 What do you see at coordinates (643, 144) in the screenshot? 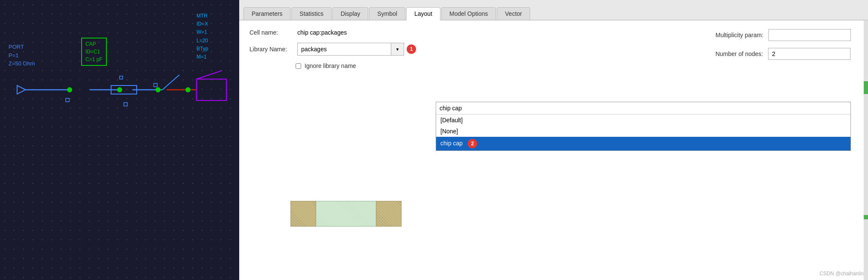
I see `dropdown-item-chip-cap: chip cap 2` at bounding box center [643, 144].